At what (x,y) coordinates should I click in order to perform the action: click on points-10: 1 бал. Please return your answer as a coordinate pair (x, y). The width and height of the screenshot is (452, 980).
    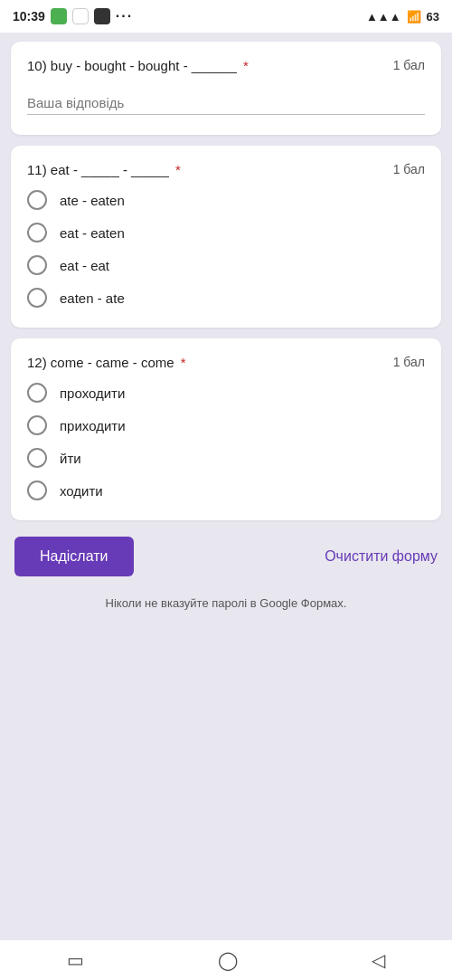
    Looking at the image, I should click on (409, 65).